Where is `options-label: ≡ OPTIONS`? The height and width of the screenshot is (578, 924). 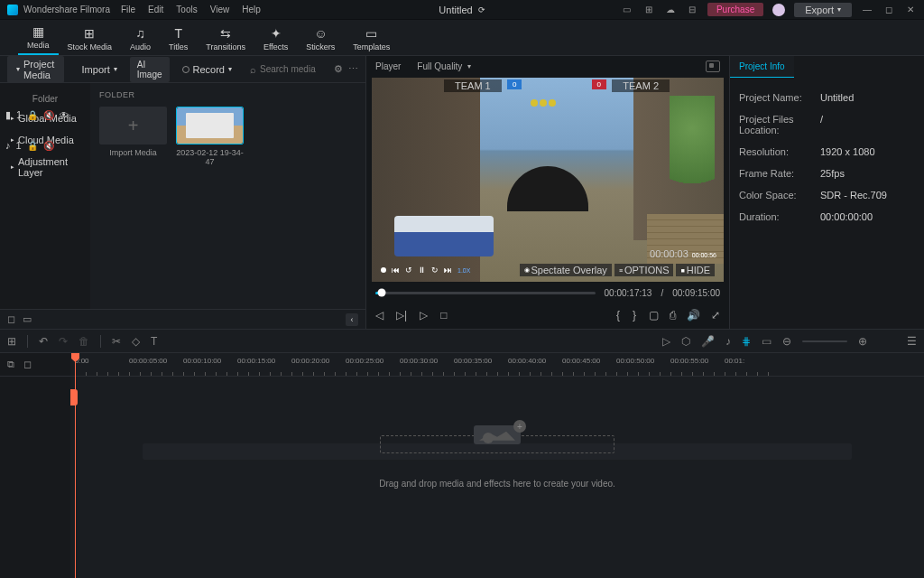 options-label: ≡ OPTIONS is located at coordinates (644, 270).